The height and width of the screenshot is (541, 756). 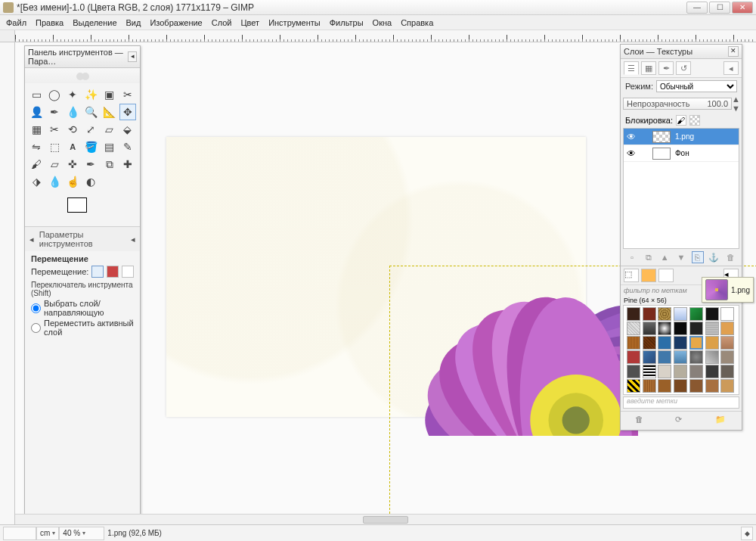 I want to click on texture-tag-input: введите метки, so click(x=681, y=403).